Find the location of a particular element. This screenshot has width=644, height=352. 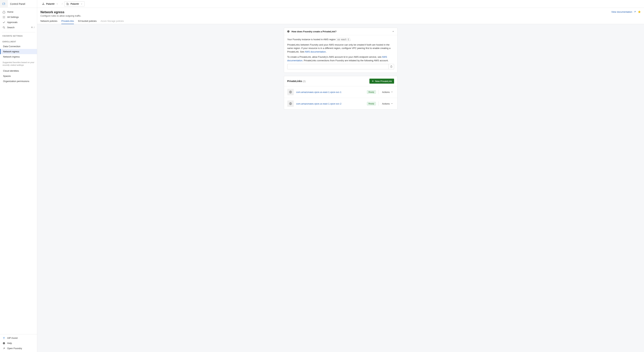

button-label: New PrivateLink is located at coordinates (384, 81).